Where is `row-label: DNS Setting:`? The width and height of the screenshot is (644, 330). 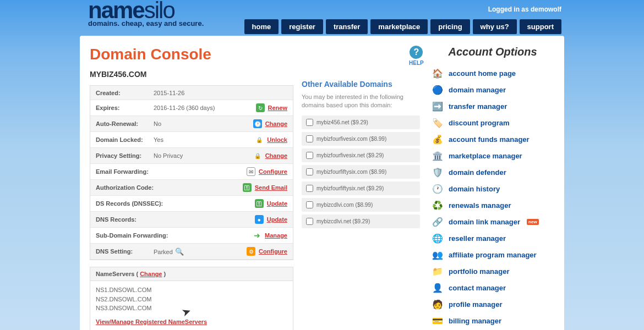 row-label: DNS Setting: is located at coordinates (124, 251).